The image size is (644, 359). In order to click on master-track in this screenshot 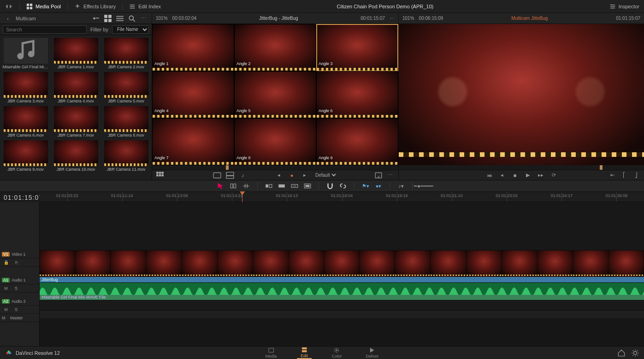, I will do `click(342, 314)`.